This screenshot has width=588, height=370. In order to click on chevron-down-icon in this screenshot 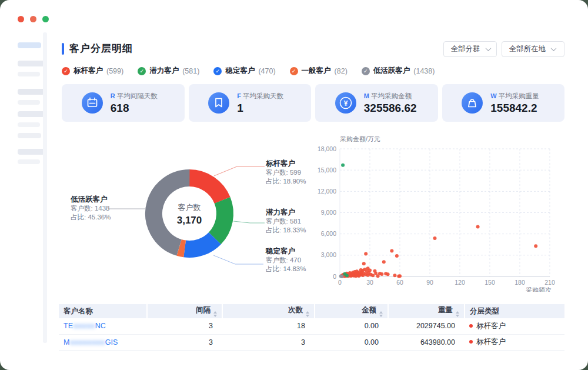, I will do `click(488, 48)`.